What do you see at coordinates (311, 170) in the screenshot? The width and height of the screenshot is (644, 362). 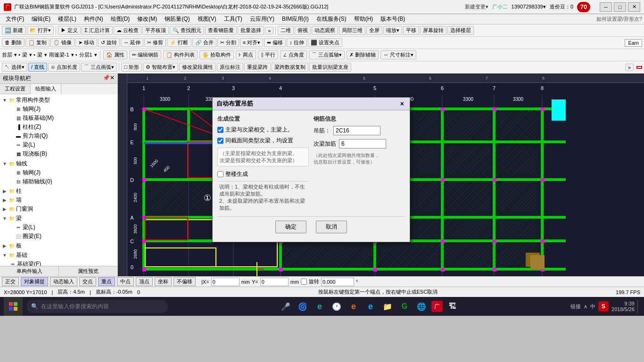 I see `dialog-auto-hanger: 自动布置吊筋 × 生成位置 主梁与次梁相交，主梁上。 同截面同类型次梁，均设` at bounding box center [311, 170].